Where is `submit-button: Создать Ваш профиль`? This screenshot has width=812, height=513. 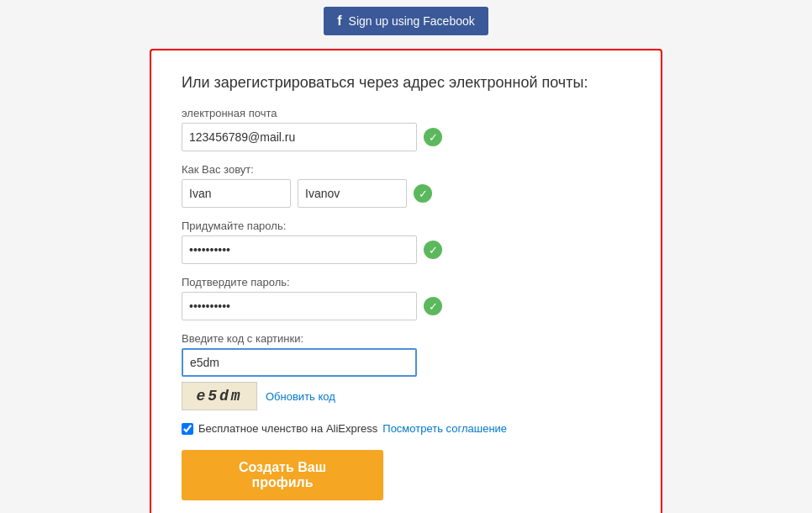 submit-button: Создать Ваш профиль is located at coordinates (282, 475).